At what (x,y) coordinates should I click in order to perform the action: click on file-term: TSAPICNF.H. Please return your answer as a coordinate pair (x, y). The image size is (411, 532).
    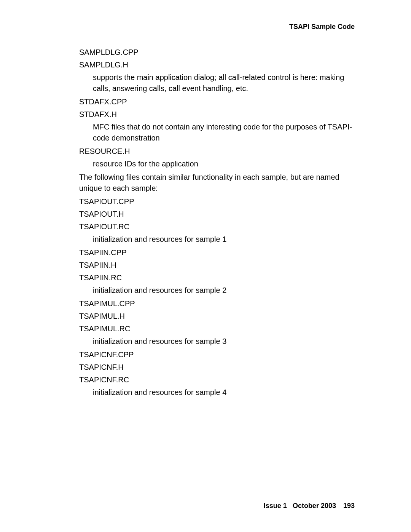
    Looking at the image, I should click on (217, 367).